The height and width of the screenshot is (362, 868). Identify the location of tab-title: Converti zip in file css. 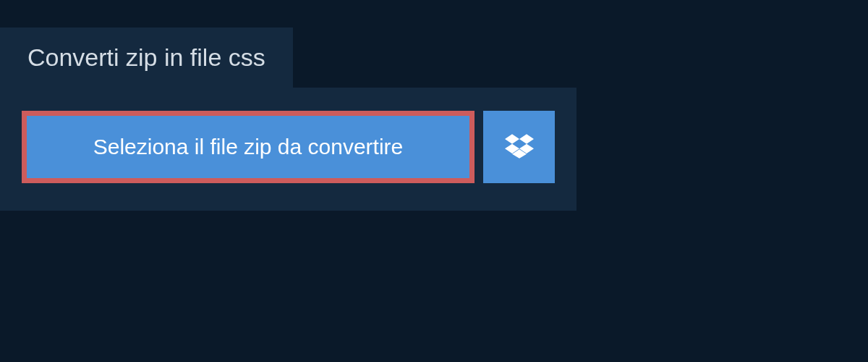
(146, 58).